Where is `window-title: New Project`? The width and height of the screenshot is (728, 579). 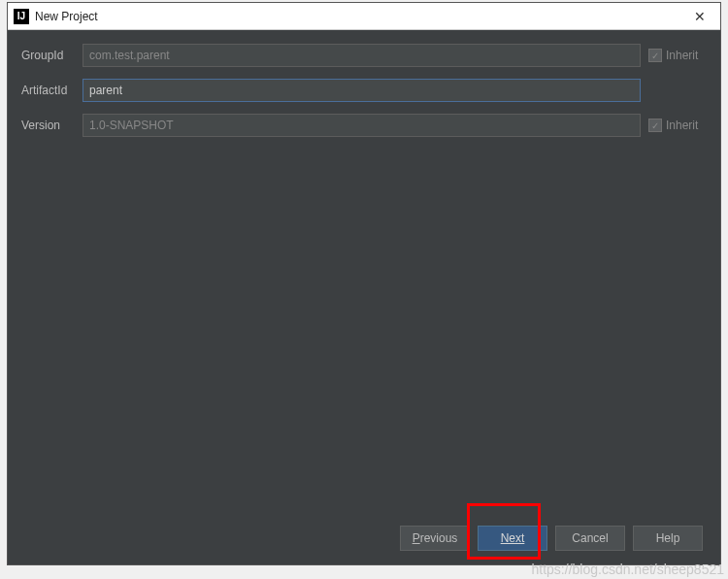 window-title: New Project is located at coordinates (360, 17).